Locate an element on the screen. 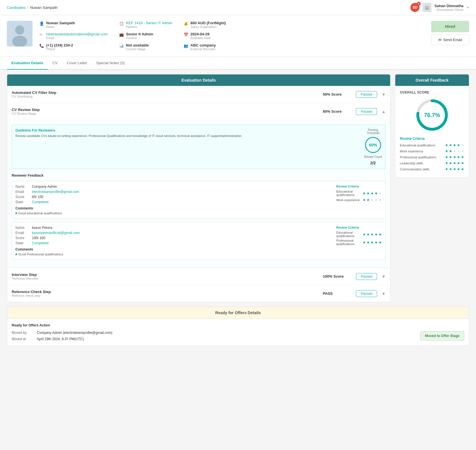  calendar-icon: 📅 is located at coordinates (186, 35).